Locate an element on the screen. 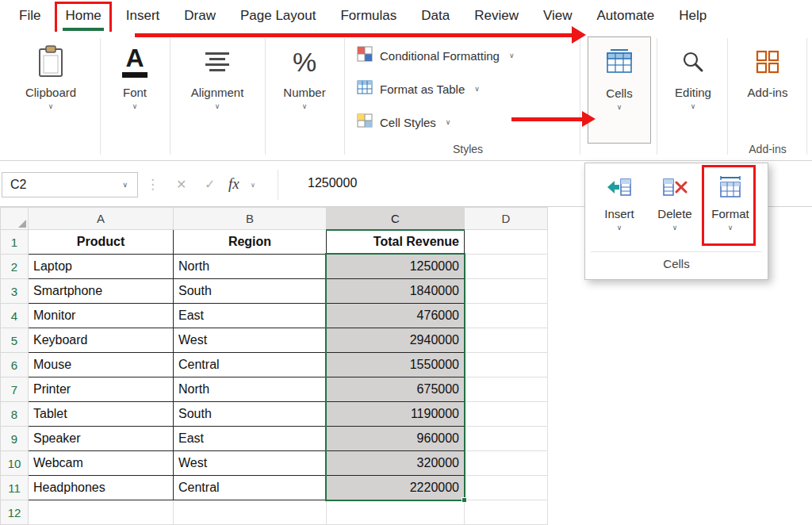 The height and width of the screenshot is (525, 812). grid-row-1: 1ProductRegionTotal Revenue is located at coordinates (274, 243).